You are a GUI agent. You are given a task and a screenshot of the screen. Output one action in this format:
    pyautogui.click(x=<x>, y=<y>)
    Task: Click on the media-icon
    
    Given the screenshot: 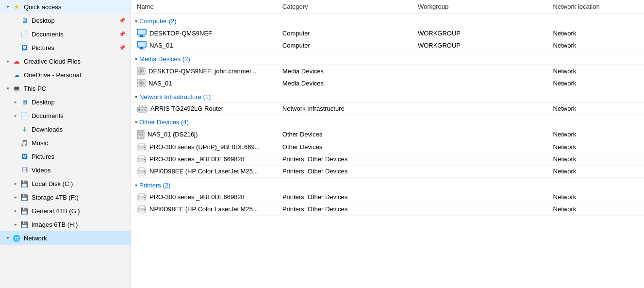 What is the action you would take?
    pyautogui.click(x=141, y=71)
    